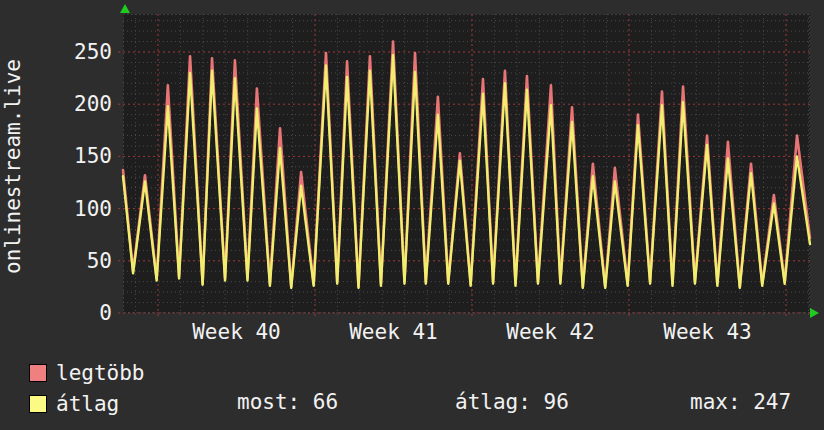 The height and width of the screenshot is (430, 824). Describe the element at coordinates (236, 332) in the screenshot. I see `x-axis-week-label: Week 40` at that location.